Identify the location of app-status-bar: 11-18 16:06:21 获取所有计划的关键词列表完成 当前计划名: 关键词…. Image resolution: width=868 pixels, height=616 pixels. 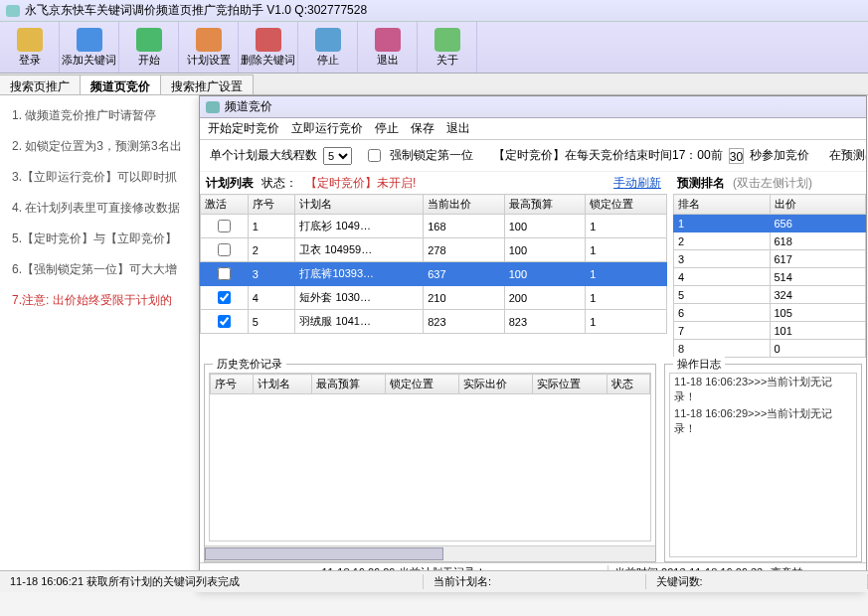
(434, 581).